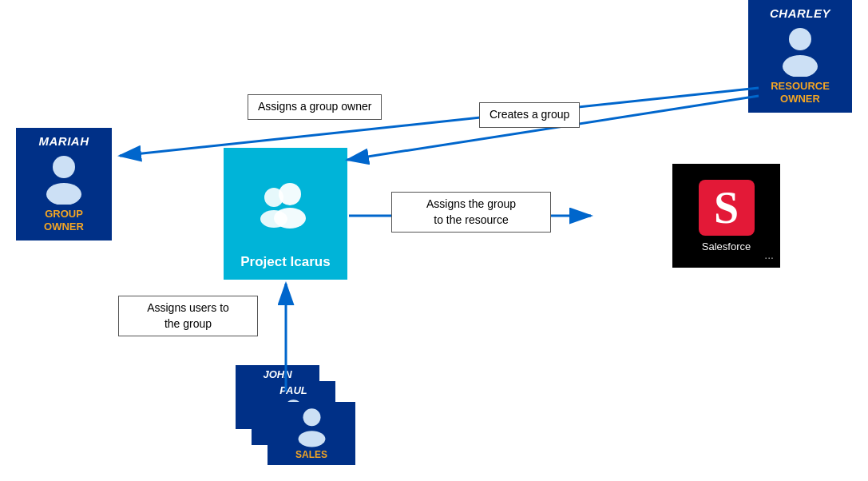  What do you see at coordinates (727, 216) in the screenshot?
I see `salesforce-tile: S Salesforce ...` at bounding box center [727, 216].